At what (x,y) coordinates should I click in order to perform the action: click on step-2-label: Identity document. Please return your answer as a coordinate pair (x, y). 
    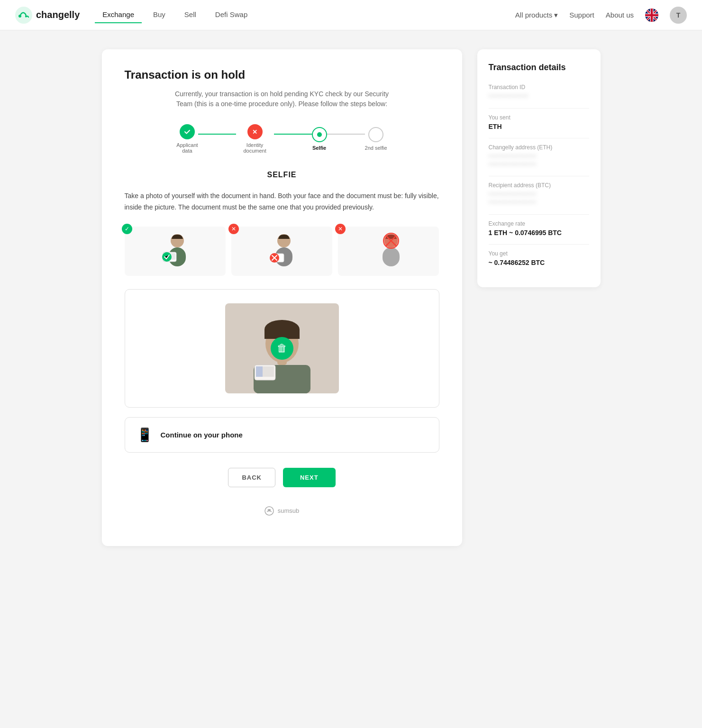
    Looking at the image, I should click on (255, 148).